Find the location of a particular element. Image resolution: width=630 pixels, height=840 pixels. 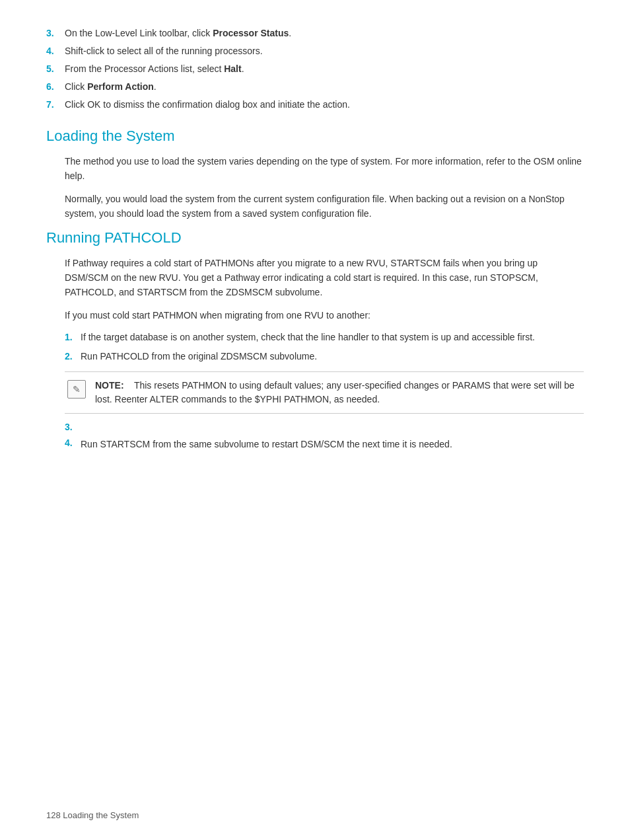

pathcold-num-3: 3. is located at coordinates (73, 427).